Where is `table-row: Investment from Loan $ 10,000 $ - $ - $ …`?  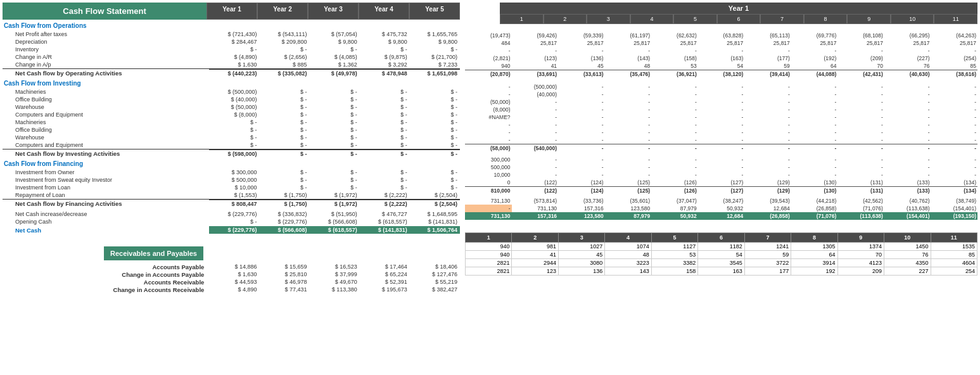
table-row: Investment from Loan $ 10,000 $ - $ - $ … is located at coordinates (231, 188).